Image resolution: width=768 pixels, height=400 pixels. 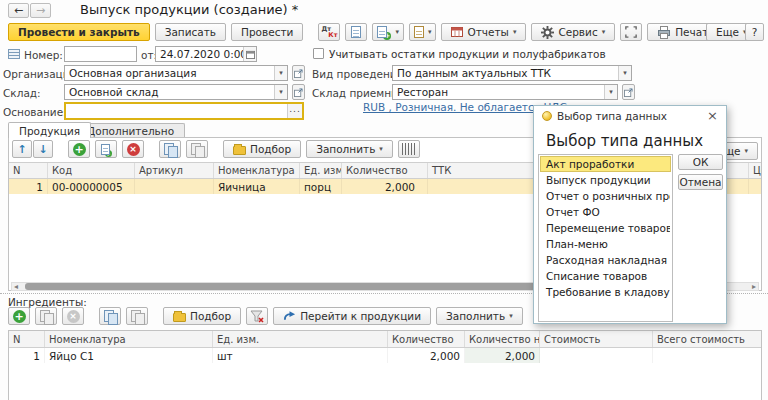 What do you see at coordinates (18, 10) in the screenshot?
I see `back-button: ←` at bounding box center [18, 10].